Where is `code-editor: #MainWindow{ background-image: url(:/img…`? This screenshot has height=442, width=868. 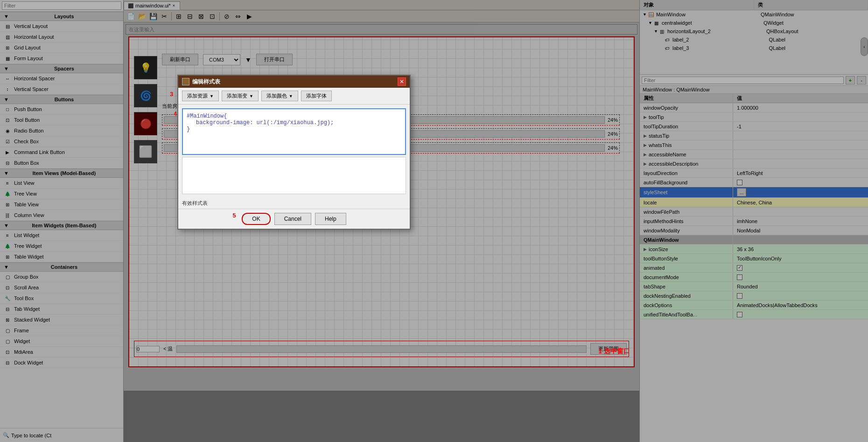
code-editor: #MainWindow{ background-image: url(:/img… is located at coordinates (294, 132).